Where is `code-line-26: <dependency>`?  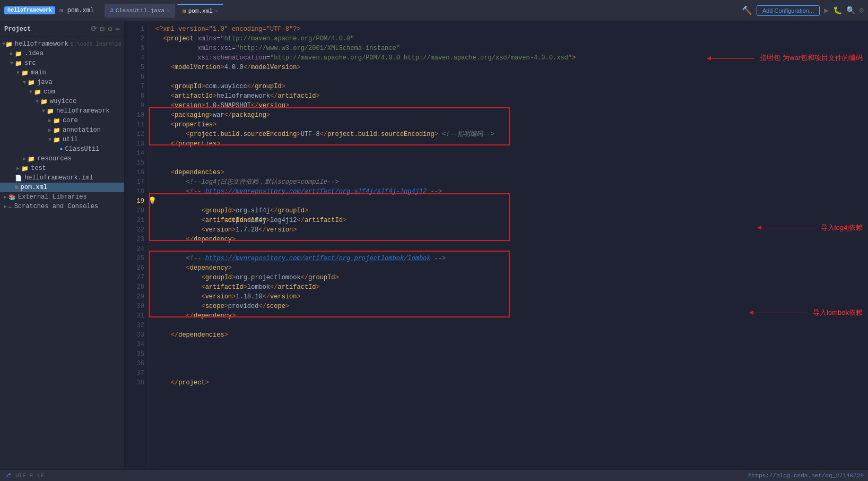
code-line-26: <dependency> is located at coordinates (421, 268).